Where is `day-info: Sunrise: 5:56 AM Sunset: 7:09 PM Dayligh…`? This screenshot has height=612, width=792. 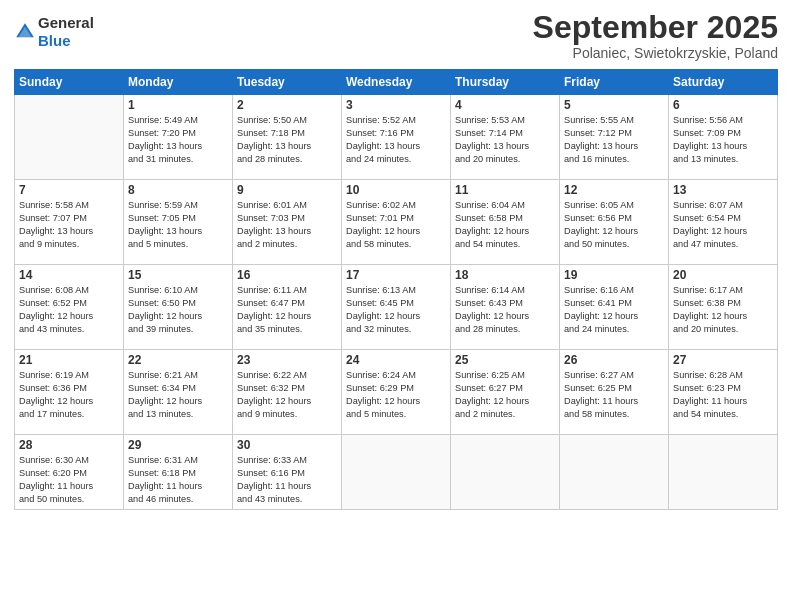
day-info: Sunrise: 5:56 AM Sunset: 7:09 PM Dayligh… is located at coordinates (723, 140).